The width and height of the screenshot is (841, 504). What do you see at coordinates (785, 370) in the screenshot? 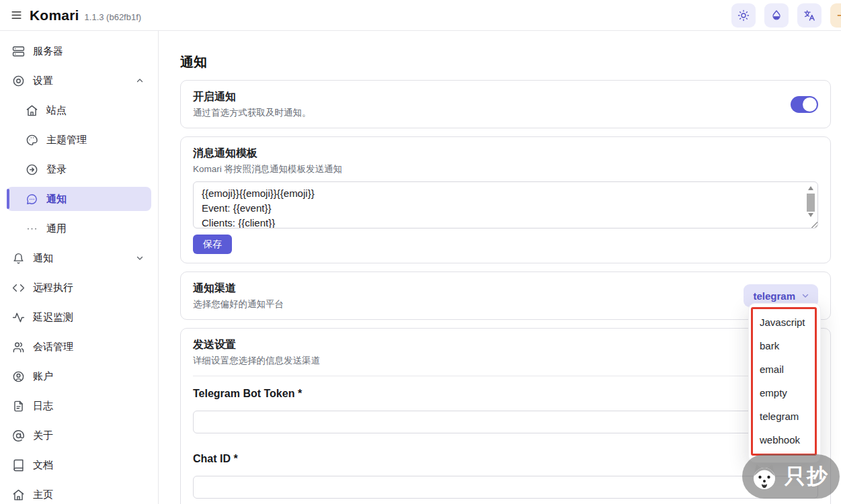
I see `channel-option-email: email` at bounding box center [785, 370].